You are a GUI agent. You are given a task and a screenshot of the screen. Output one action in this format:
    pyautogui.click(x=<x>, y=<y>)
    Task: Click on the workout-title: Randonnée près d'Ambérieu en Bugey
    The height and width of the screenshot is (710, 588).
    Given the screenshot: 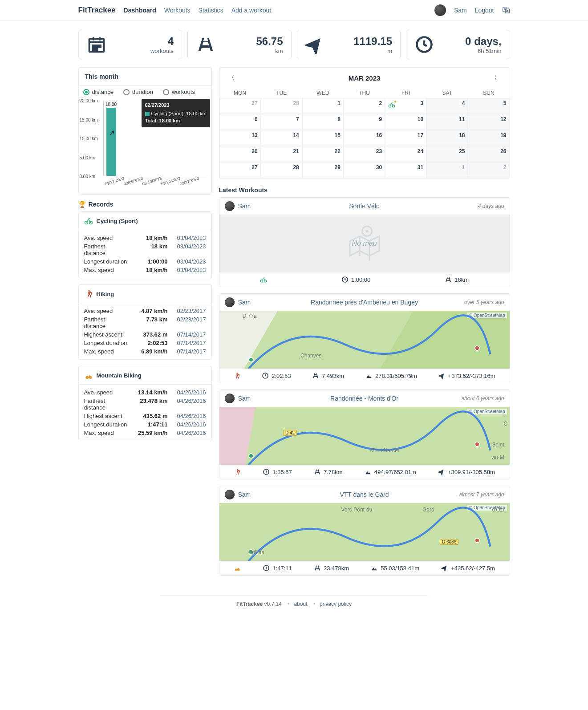 What is the action you would take?
    pyautogui.click(x=364, y=302)
    